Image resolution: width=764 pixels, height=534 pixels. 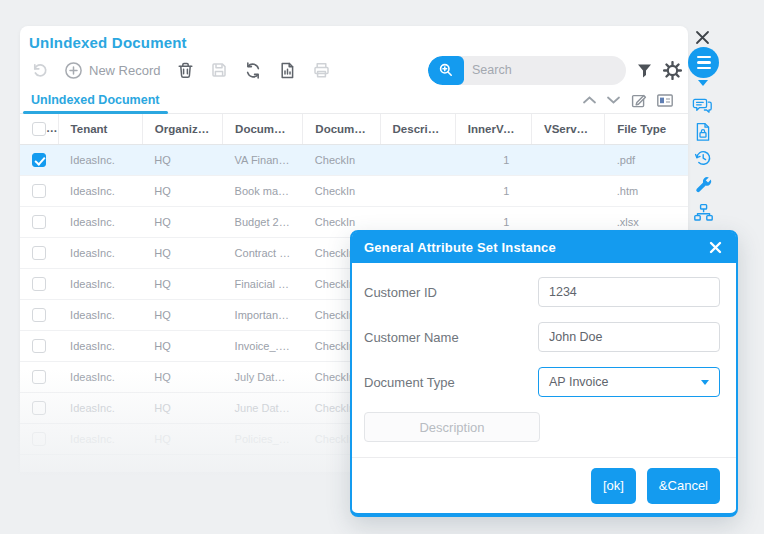 I want to click on collapse-up-button, so click(x=590, y=100).